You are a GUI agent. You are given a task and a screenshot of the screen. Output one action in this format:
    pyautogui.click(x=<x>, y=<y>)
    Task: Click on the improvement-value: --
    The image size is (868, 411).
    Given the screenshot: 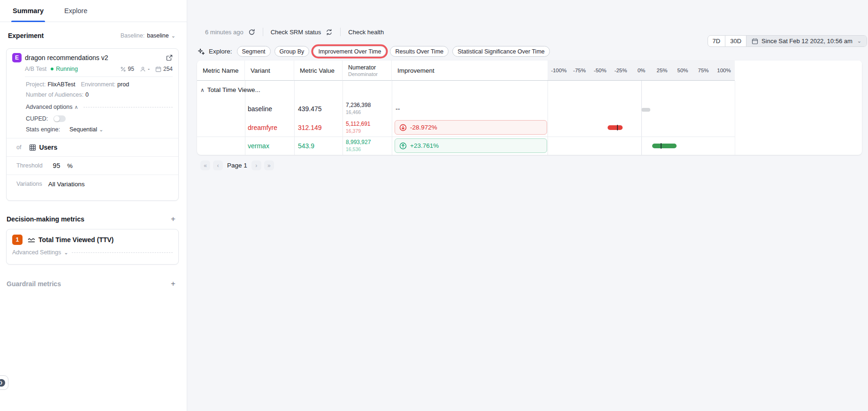 What is the action you would take?
    pyautogui.click(x=398, y=109)
    